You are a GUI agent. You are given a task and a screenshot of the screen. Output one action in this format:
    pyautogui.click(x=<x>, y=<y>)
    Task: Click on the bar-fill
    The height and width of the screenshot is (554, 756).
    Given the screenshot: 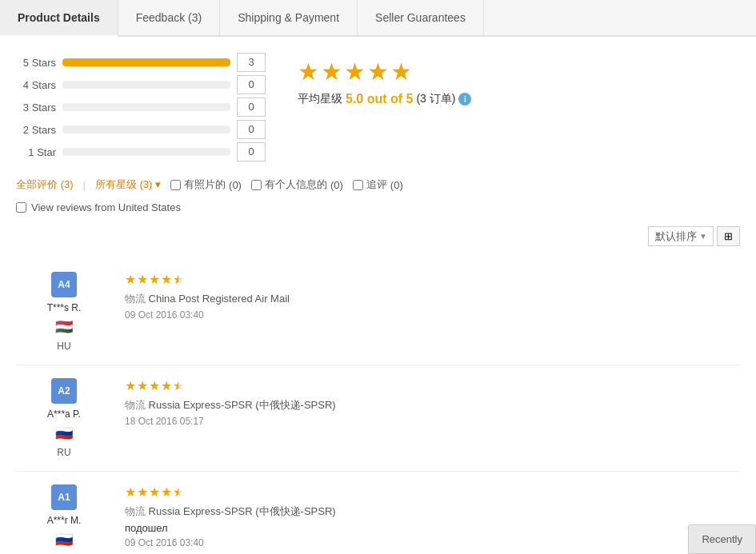 What is the action you would take?
    pyautogui.click(x=146, y=62)
    